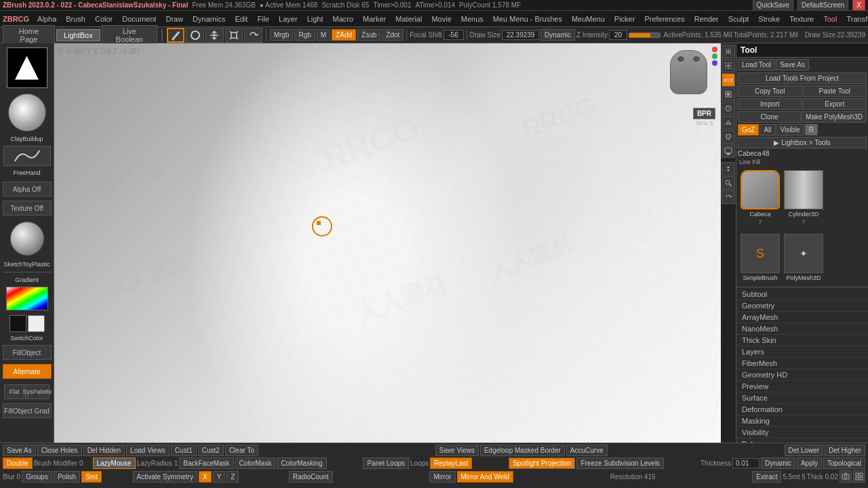 The height and width of the screenshot is (488, 868). What do you see at coordinates (728, 137) in the screenshot?
I see `light-icon` at bounding box center [728, 137].